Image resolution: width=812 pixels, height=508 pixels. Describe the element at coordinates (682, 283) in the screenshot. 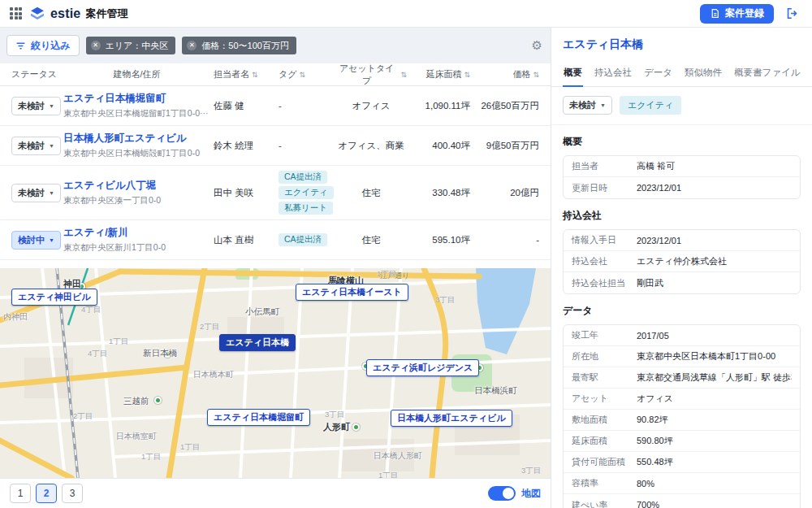

I see `detail-row: 持込会社担当剛田武` at that location.